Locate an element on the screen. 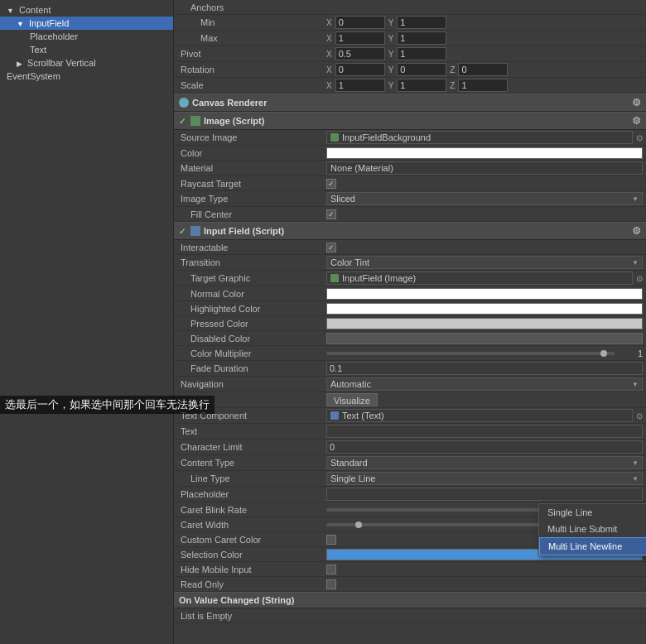 The image size is (646, 644). gear-icon: ⚙ is located at coordinates (636, 103).